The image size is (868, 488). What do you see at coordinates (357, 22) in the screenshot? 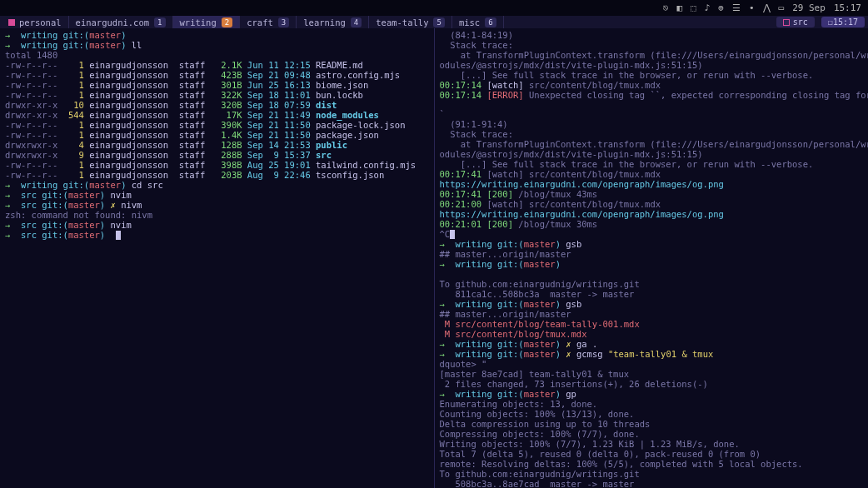
I see `tab-badge: 4` at bounding box center [357, 22].